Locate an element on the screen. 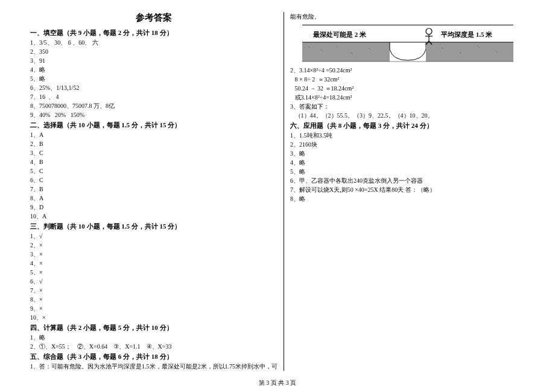 Image resolution: width=555 pixels, height=392 pixels. s3-item: 5、× is located at coordinates (154, 273).